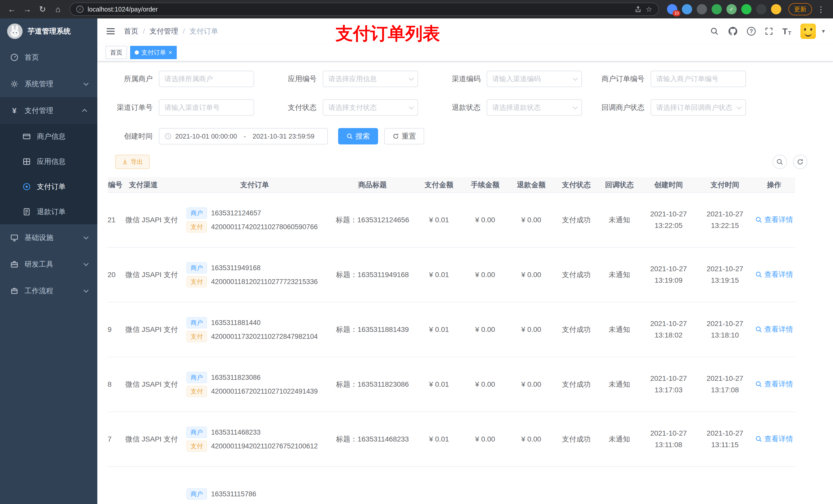  What do you see at coordinates (800, 162) in the screenshot?
I see `refresh-button` at bounding box center [800, 162].